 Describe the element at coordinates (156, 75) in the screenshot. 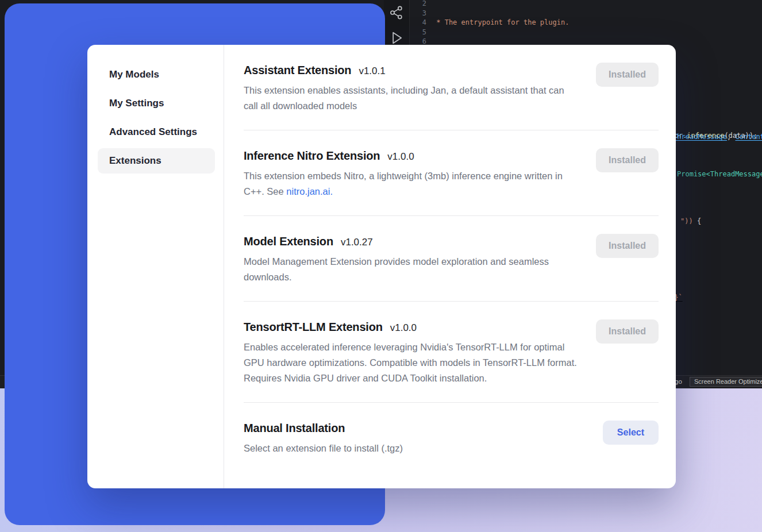

I see `sidebar-item-my-models: My Models` at that location.